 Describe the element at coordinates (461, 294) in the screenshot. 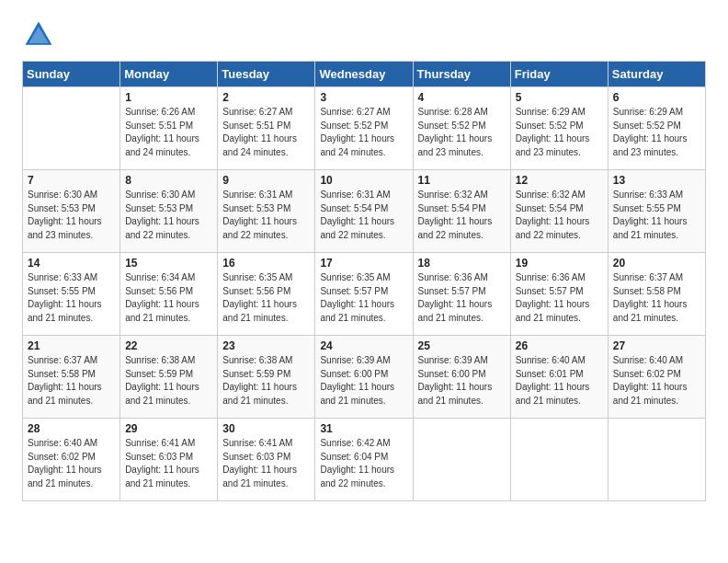

I see `calendar-cell: 18Sunrise: 6:36 AM Sunset: 5:57 PM Dayli…` at that location.